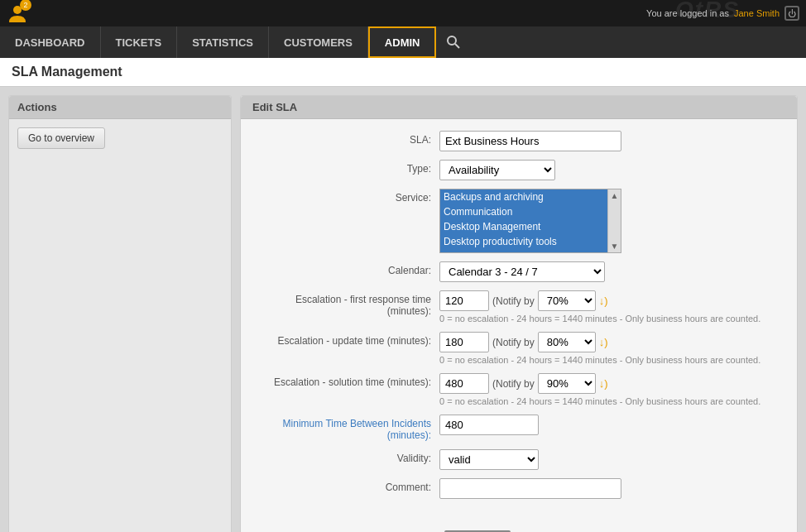 Image resolution: width=806 pixels, height=532 pixels. Describe the element at coordinates (524, 221) in the screenshot. I see `service-list: Backups and archivingCommunicationDeskto…` at that location.